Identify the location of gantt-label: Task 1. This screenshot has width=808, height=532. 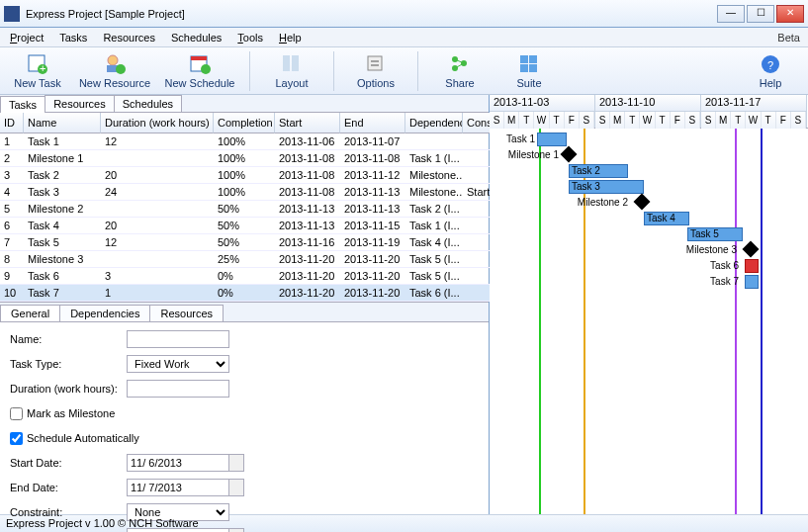
(512, 139).